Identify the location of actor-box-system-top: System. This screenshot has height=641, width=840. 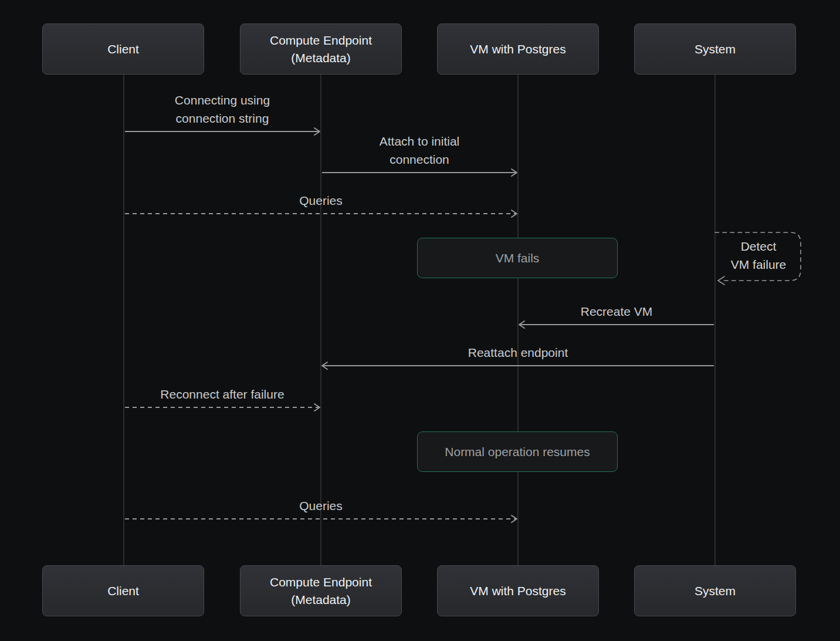
(715, 49).